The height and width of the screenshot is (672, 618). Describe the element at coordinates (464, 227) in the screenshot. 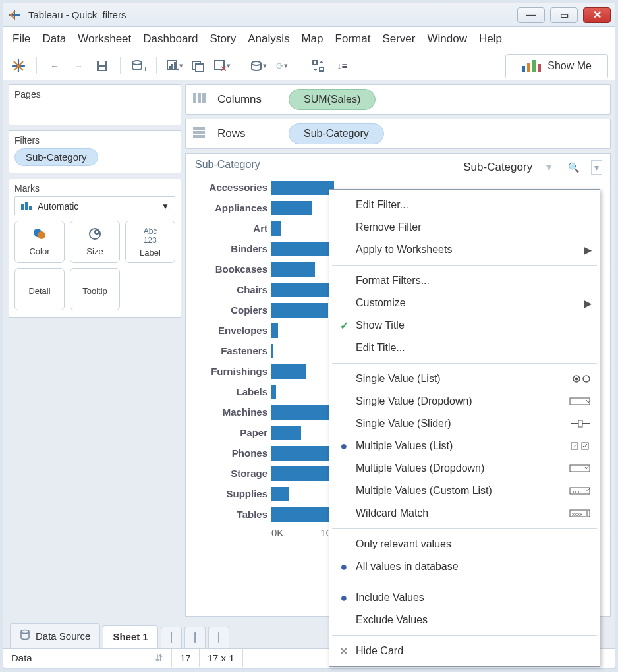

I see `menu-remove-filter: Remove Filter` at that location.